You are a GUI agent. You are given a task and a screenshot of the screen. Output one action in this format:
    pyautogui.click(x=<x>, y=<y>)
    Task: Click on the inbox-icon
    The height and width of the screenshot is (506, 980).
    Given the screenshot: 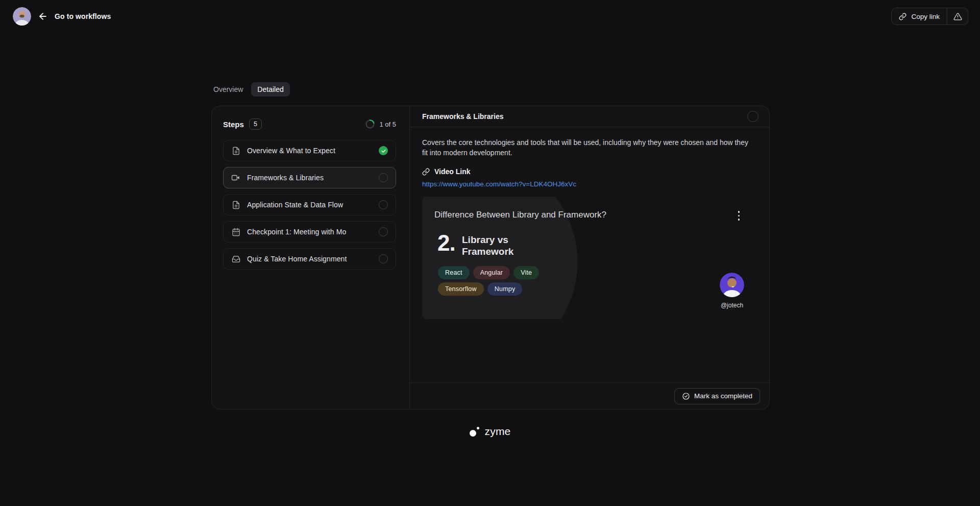 What is the action you would take?
    pyautogui.click(x=236, y=259)
    